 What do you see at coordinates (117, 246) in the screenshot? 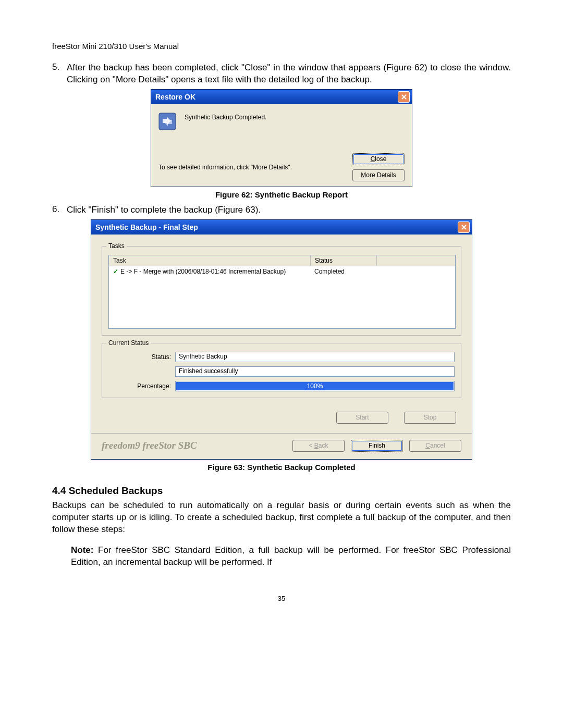
I see `tasks-legend: Tasks` at bounding box center [117, 246].